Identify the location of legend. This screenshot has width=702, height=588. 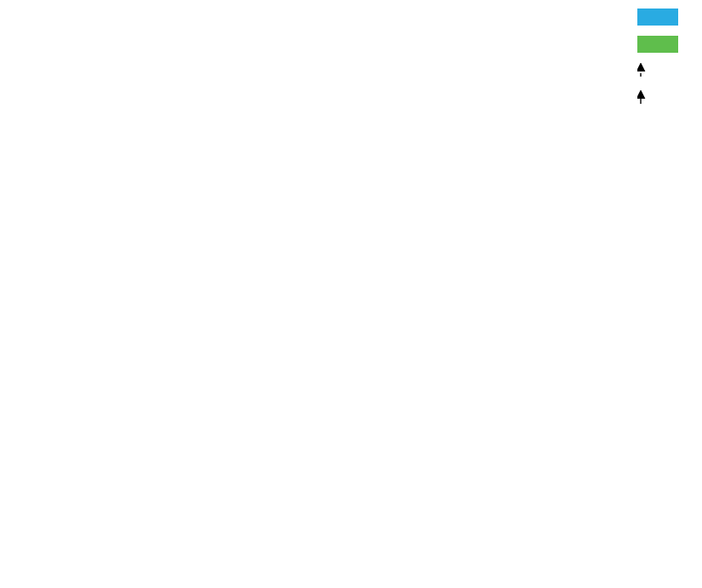
(665, 60).